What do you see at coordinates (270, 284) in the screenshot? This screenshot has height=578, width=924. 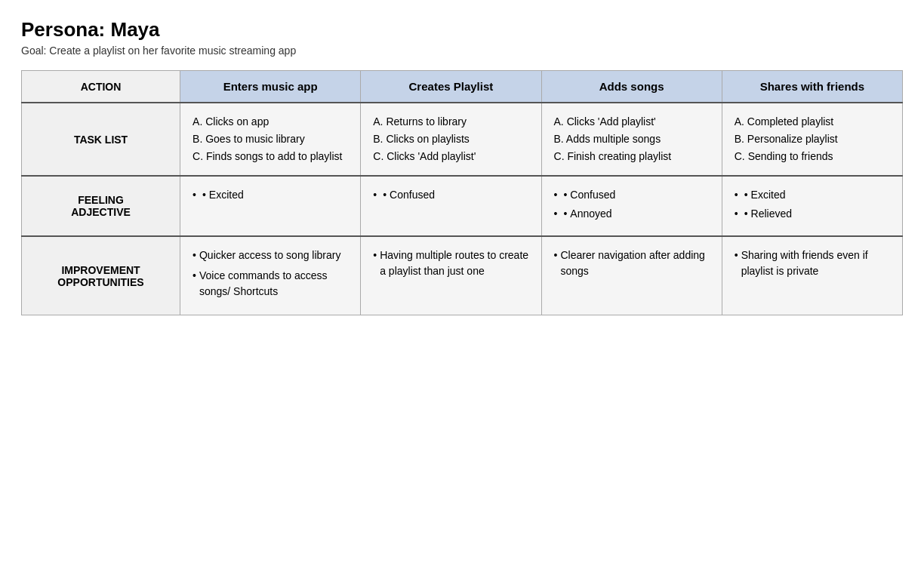 I see `list-item: • Voice commands to access songs/ Shortc…` at bounding box center [270, 284].